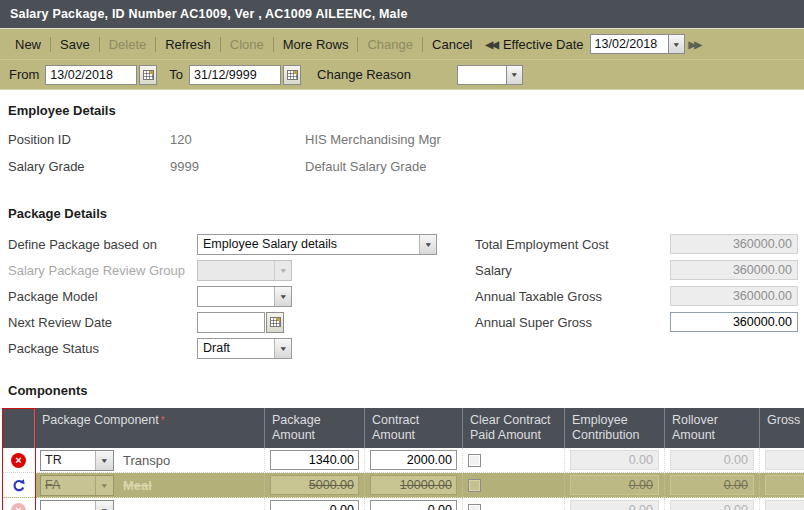  What do you see at coordinates (314, 505) in the screenshot?
I see `package-amount-input: 0.00` at bounding box center [314, 505].